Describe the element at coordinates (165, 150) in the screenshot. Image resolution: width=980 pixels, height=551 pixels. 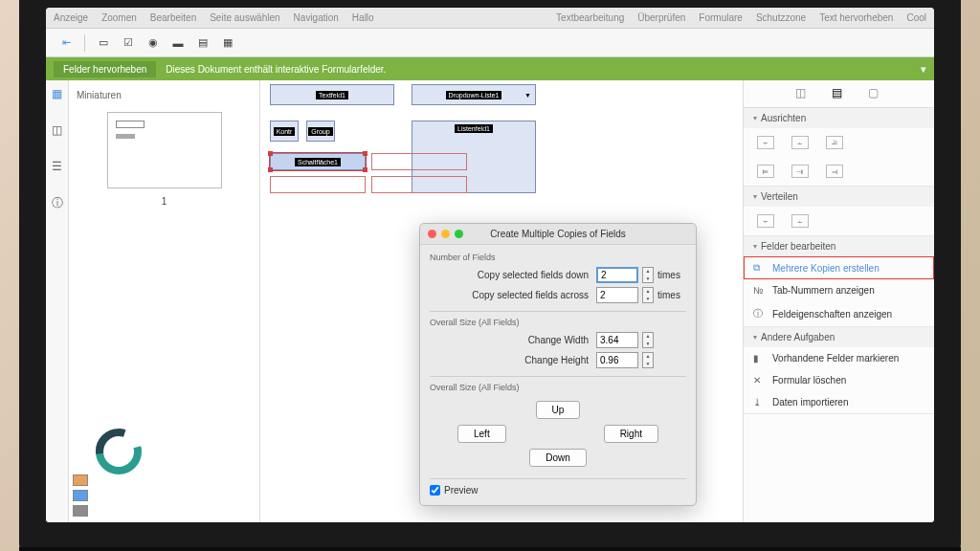
I see `page-thumbnail` at that location.